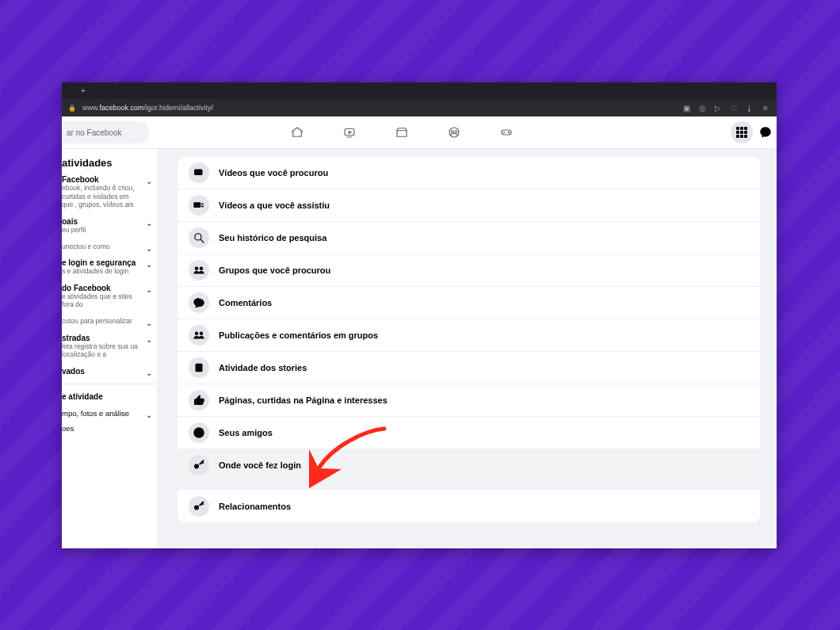 The image size is (840, 630). I want to click on sidebar-item-security: e login e segurança s e atividades de lo…, so click(106, 267).